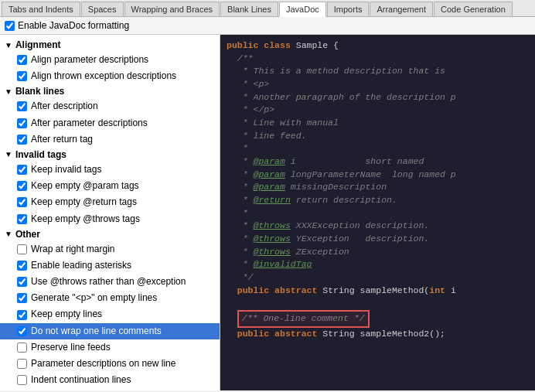  What do you see at coordinates (62, 139) in the screenshot?
I see `label-after-return: After return tag` at bounding box center [62, 139].